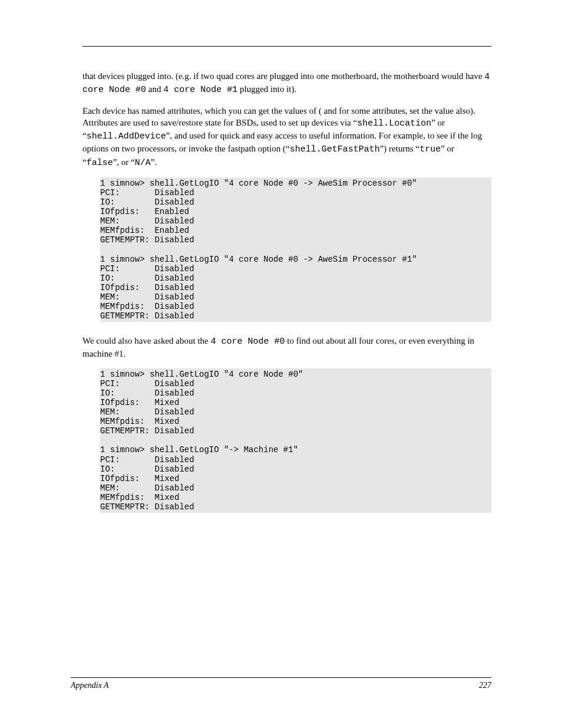 The height and width of the screenshot is (728, 562). What do you see at coordinates (90, 686) in the screenshot?
I see `footer-left: Appendix A` at bounding box center [90, 686].